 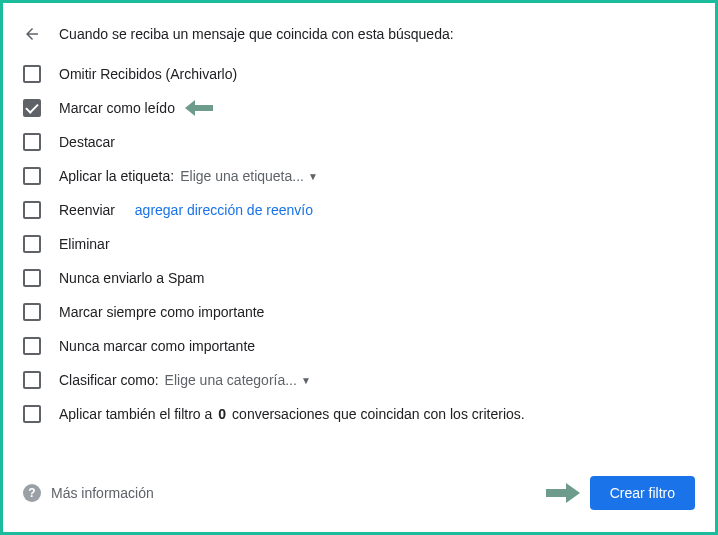 What do you see at coordinates (249, 176) in the screenshot?
I see `dropdown-apply-label: Elige una etiqueta... ▼` at bounding box center [249, 176].